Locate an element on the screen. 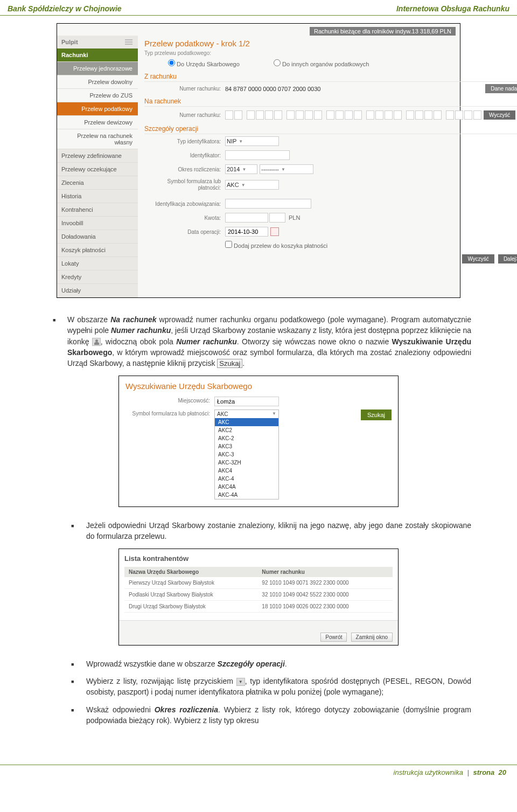  sidebar-item-przelew-podatkowy: Przelew podatkowy is located at coordinates (97, 109).